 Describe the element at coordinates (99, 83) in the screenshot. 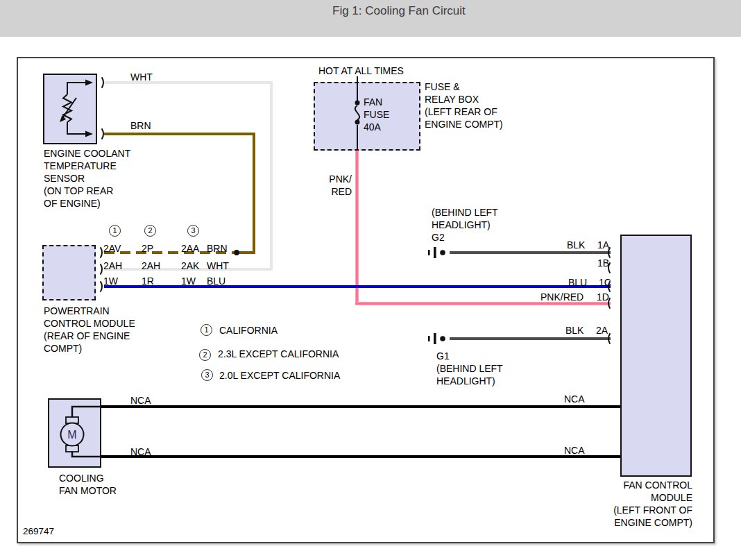

I see `sensor-pin-bracket-top` at that location.